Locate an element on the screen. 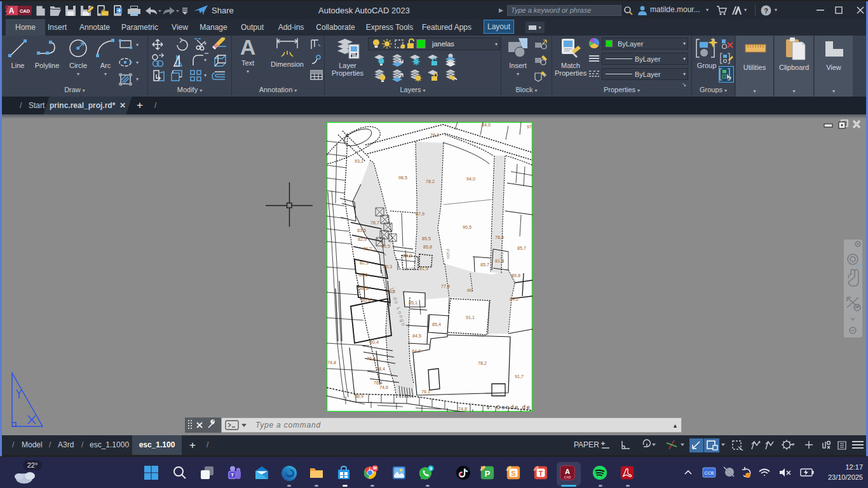 The width and height of the screenshot is (868, 488). svg-text: 90,5 is located at coordinates (467, 227).